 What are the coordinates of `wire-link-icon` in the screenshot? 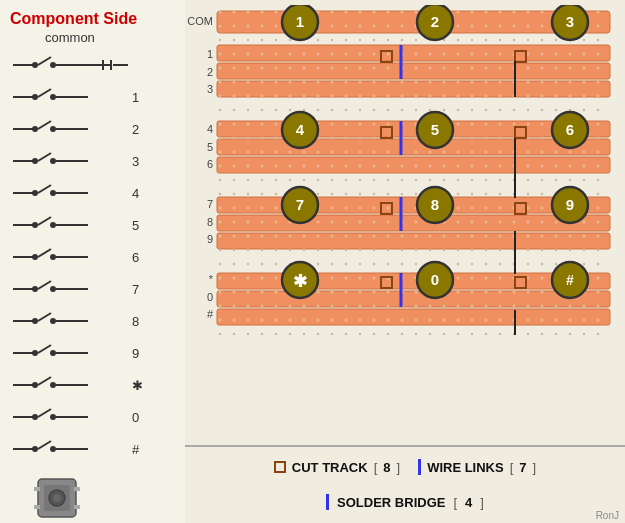 It's located at (420, 467).